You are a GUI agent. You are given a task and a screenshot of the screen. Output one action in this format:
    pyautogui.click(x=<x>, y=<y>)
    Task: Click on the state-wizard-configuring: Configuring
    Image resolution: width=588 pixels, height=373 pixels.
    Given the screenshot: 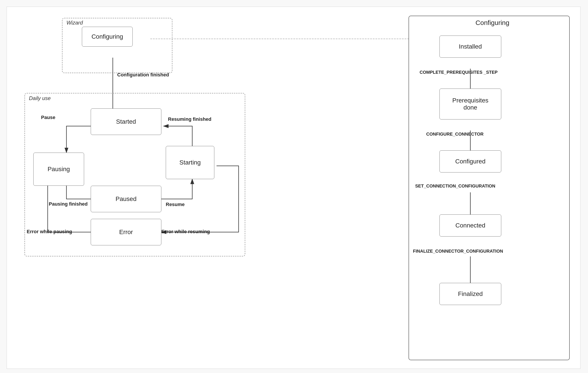 What is the action you would take?
    pyautogui.click(x=107, y=37)
    